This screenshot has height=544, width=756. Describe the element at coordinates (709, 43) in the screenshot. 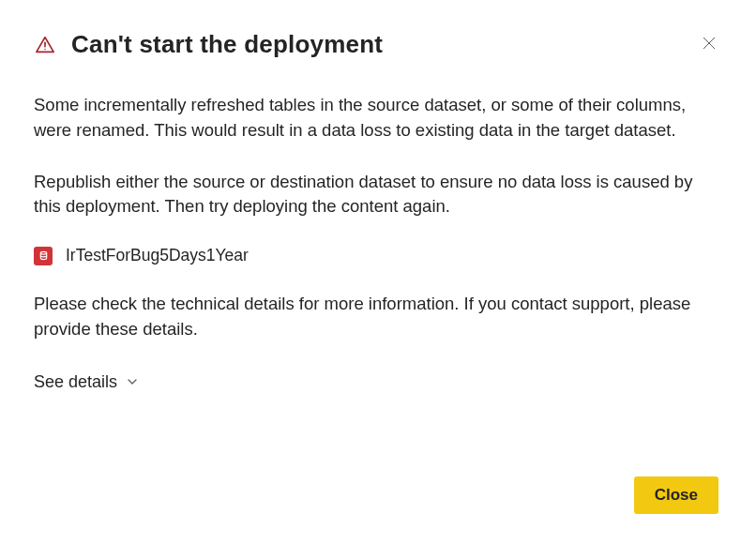

I see `close-icon` at that location.